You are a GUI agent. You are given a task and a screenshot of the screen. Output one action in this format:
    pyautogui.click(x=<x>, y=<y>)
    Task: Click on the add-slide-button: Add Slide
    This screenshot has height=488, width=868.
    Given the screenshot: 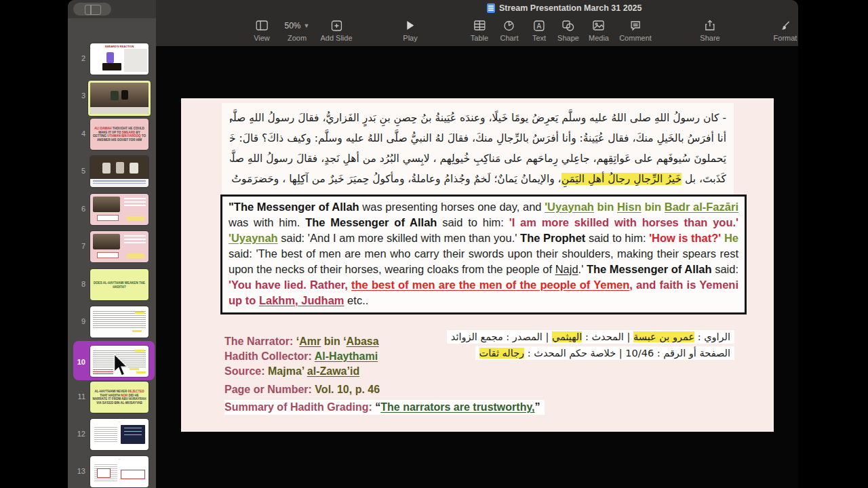 What is the action you would take?
    pyautogui.click(x=336, y=30)
    